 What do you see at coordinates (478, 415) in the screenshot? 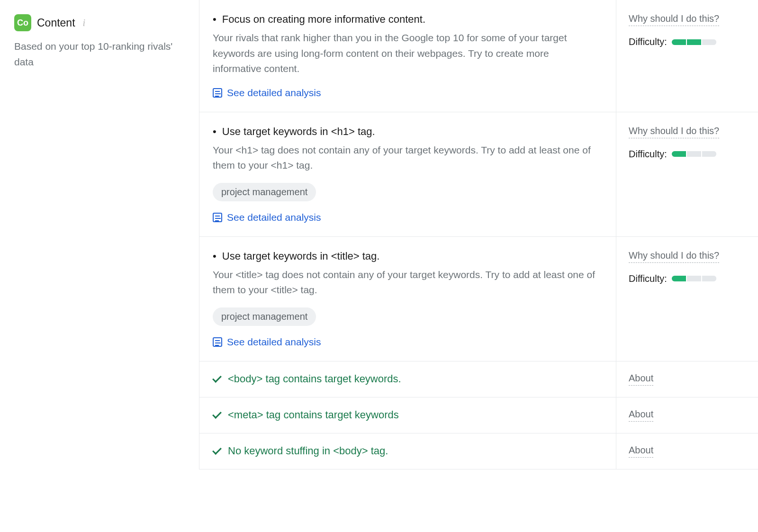
I see `passed-row: <meta> tag contains target keywords Abou…` at bounding box center [478, 415].